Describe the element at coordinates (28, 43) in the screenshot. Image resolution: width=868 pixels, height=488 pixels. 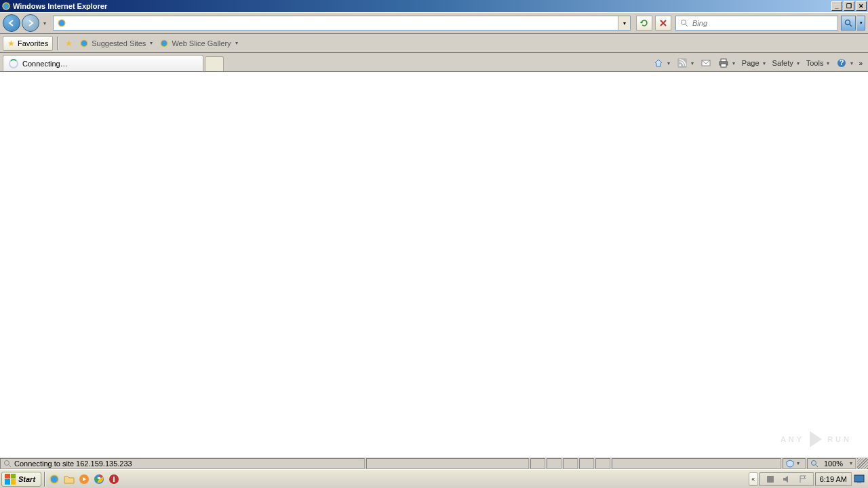
I see `favorites-button: ★ Favorites` at that location.